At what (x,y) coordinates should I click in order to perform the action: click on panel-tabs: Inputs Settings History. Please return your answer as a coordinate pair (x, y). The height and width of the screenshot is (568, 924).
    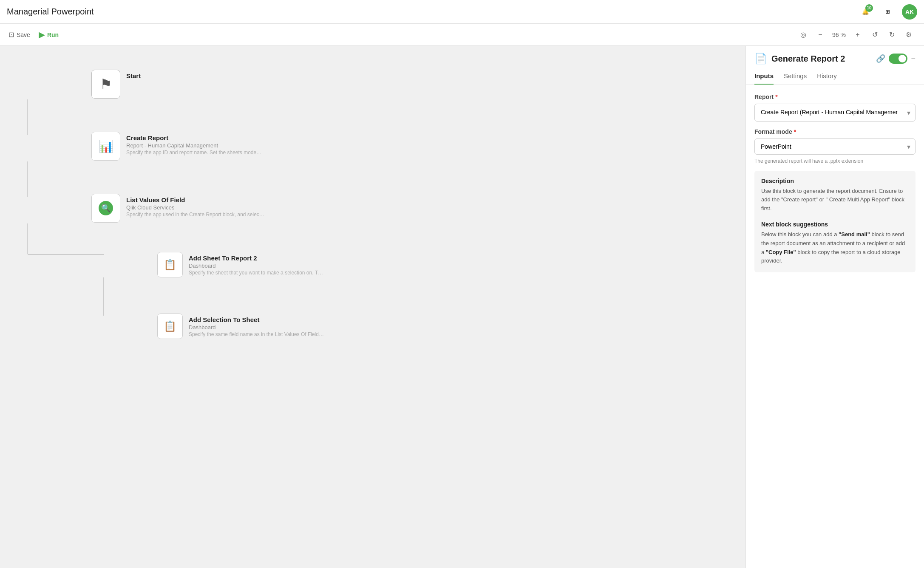
    Looking at the image, I should click on (835, 76).